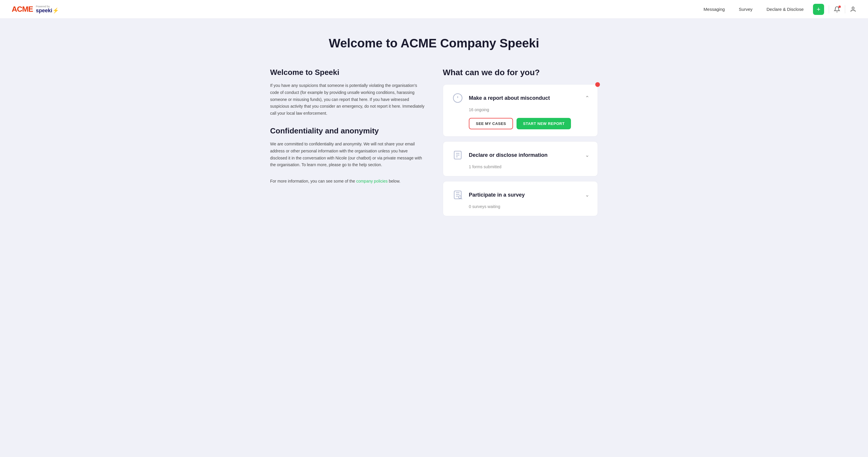 Image resolution: width=868 pixels, height=457 pixels. Describe the element at coordinates (48, 9) in the screenshot. I see `powered-by-area: Powered by speeki⚡` at that location.